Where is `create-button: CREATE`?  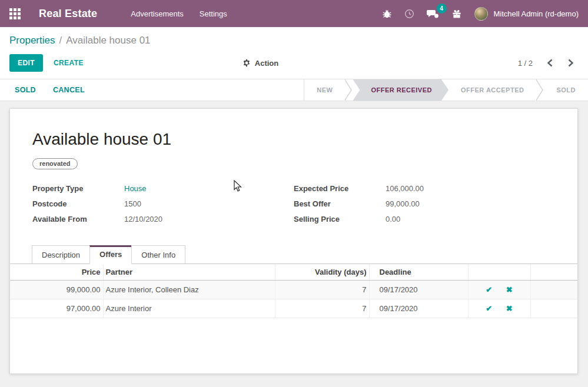
create-button: CREATE is located at coordinates (68, 63).